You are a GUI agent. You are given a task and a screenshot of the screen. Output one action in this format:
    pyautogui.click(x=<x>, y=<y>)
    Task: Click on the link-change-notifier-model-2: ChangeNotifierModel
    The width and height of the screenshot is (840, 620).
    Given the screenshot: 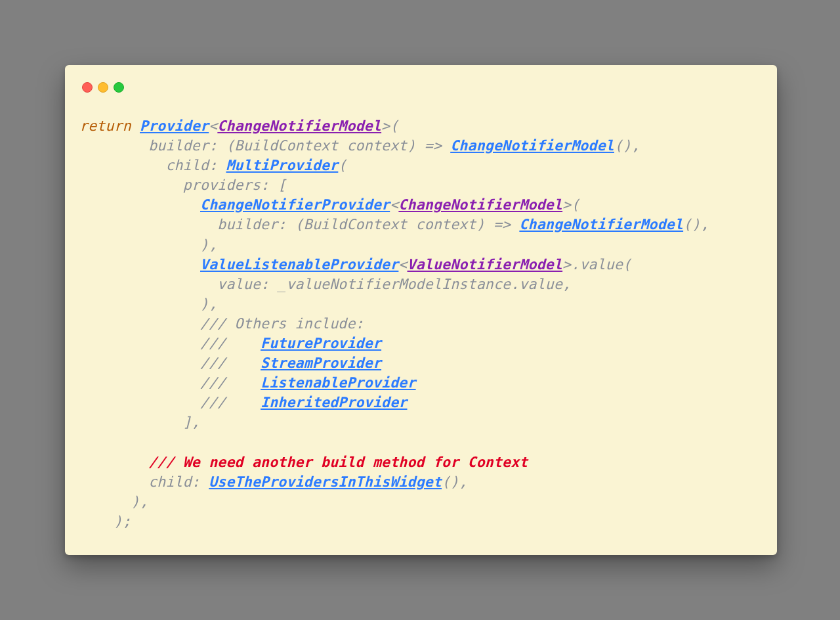 What is the action you would take?
    pyautogui.click(x=601, y=225)
    